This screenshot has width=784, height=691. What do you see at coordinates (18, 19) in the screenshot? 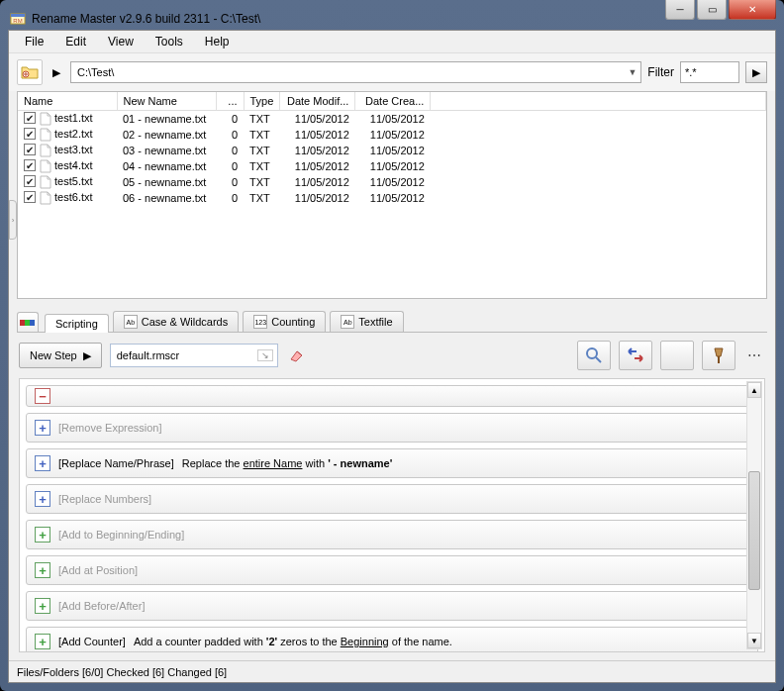
I see `app-icon: RM` at bounding box center [18, 19].